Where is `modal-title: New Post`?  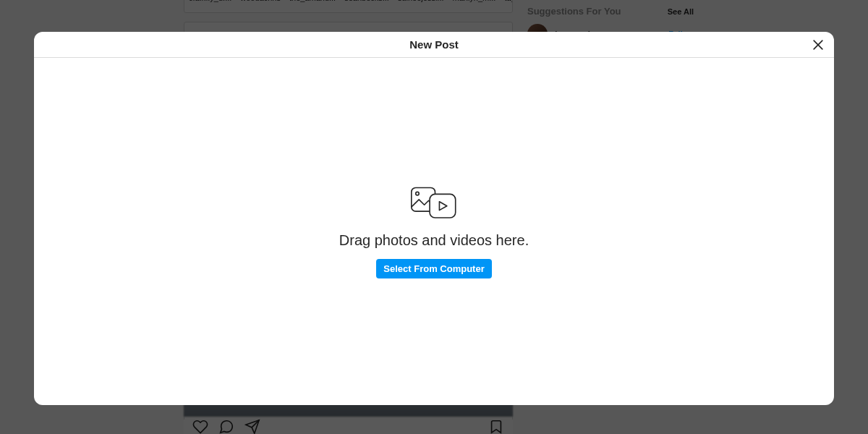 modal-title: New Post is located at coordinates (434, 45).